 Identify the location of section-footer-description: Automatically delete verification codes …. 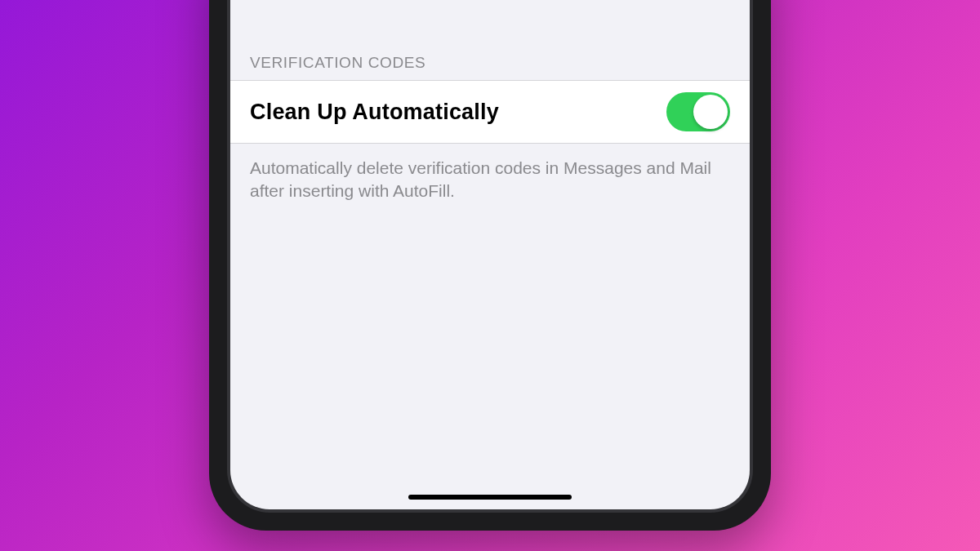
(490, 173).